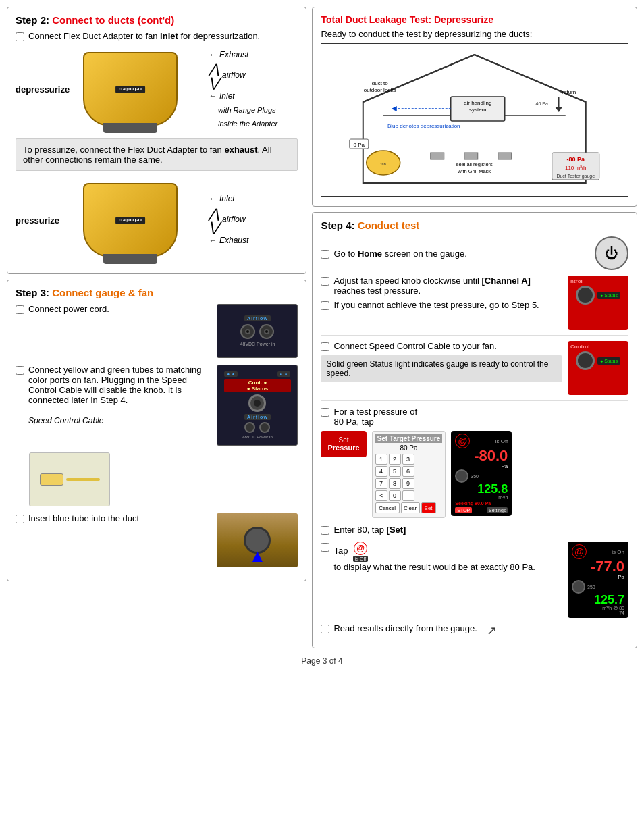 This screenshot has width=644, height=834. Describe the element at coordinates (20, 309) in the screenshot. I see `step3-check1` at that location.